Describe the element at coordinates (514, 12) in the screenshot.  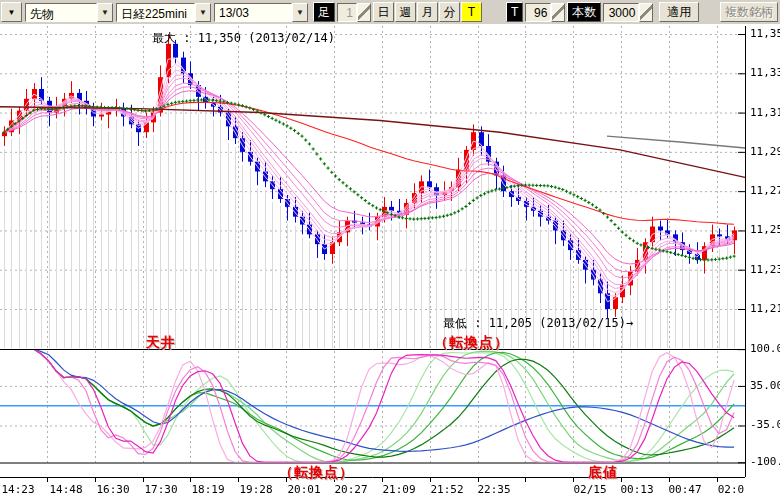
I see `tick-param-label: T` at that location.